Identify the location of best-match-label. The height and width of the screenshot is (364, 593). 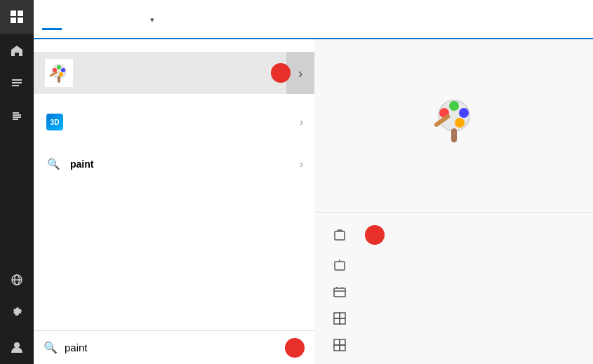
(174, 46).